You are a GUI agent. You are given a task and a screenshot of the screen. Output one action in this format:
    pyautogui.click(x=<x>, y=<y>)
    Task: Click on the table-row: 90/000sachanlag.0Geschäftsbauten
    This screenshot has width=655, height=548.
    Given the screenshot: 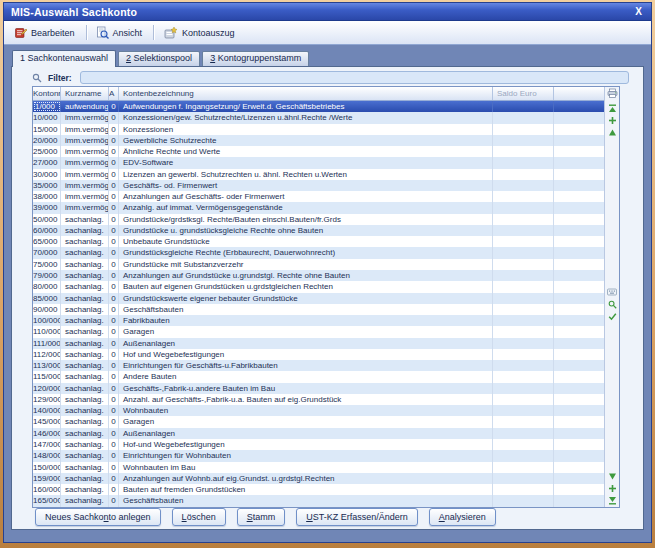 What is the action you would take?
    pyautogui.click(x=318, y=310)
    